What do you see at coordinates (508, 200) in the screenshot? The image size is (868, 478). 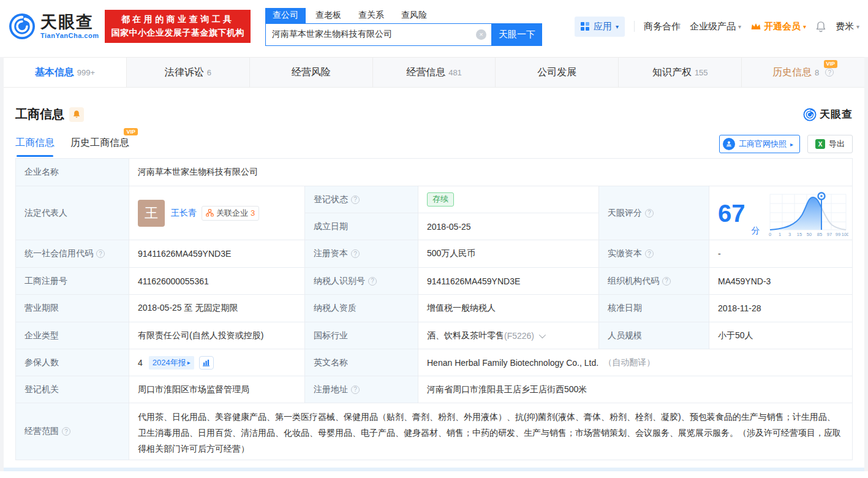 I see `field-value-registration-status: 存续` at bounding box center [508, 200].